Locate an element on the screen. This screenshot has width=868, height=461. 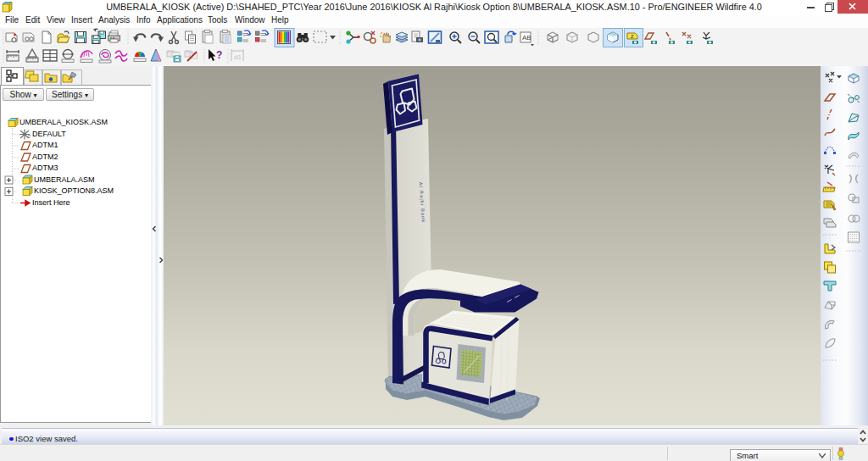
svg-text: Z is located at coordinates (632, 36).